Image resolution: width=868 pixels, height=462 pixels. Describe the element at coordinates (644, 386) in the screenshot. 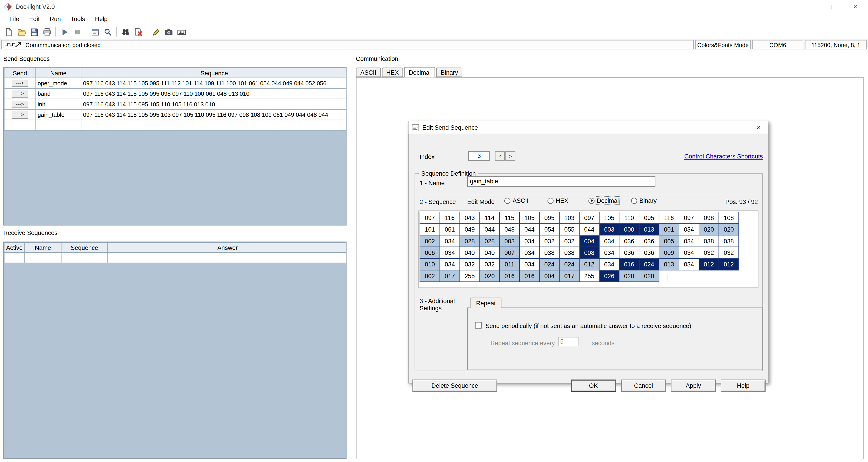

I see `cancel-button: Cancel` at that location.